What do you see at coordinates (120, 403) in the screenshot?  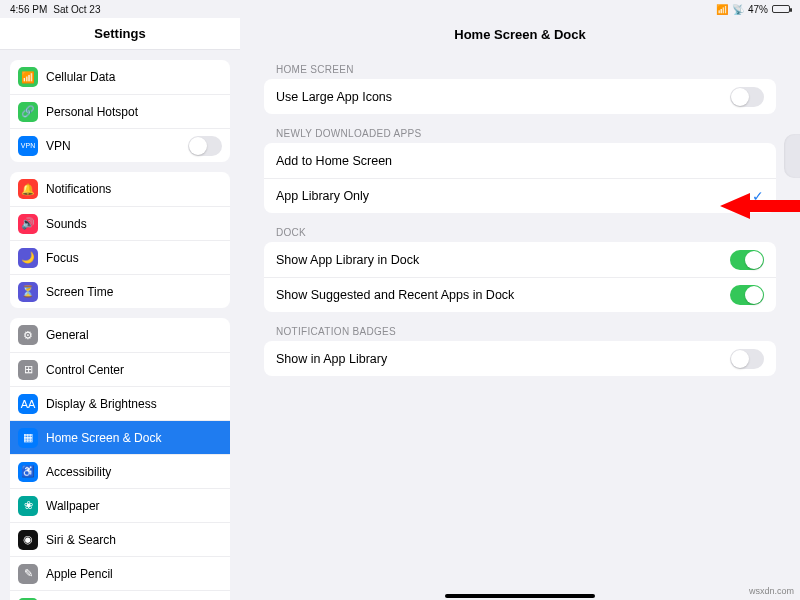 I see `sidebar-item-display-brightness: AADisplay & Brightness` at bounding box center [120, 403].